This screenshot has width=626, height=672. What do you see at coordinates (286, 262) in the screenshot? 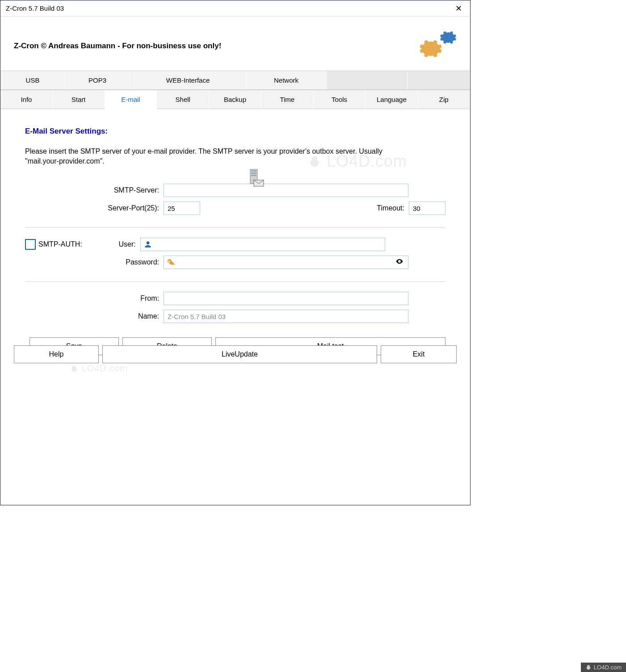
I see `password-input-wrap` at bounding box center [286, 262].